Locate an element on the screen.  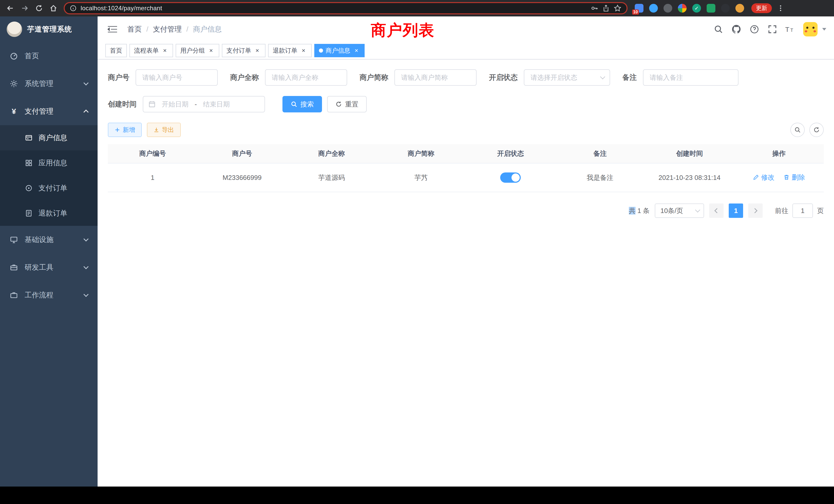
search-icon is located at coordinates (718, 29).